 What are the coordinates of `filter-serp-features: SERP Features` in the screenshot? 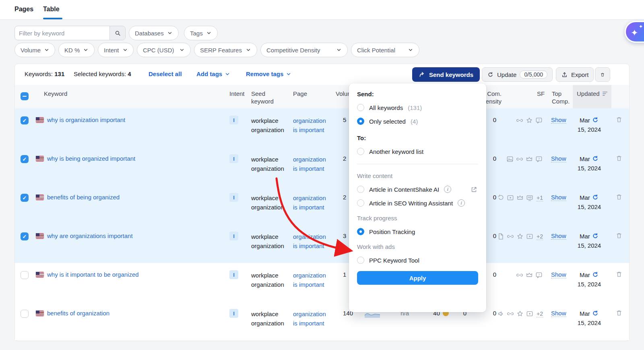 It's located at (225, 50).